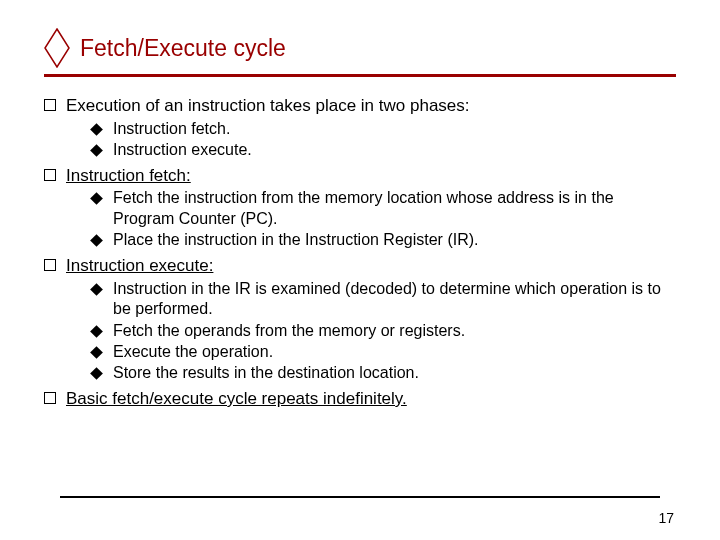 The height and width of the screenshot is (540, 720). I want to click on title-row: Fetch/Execute cycle, so click(360, 48).